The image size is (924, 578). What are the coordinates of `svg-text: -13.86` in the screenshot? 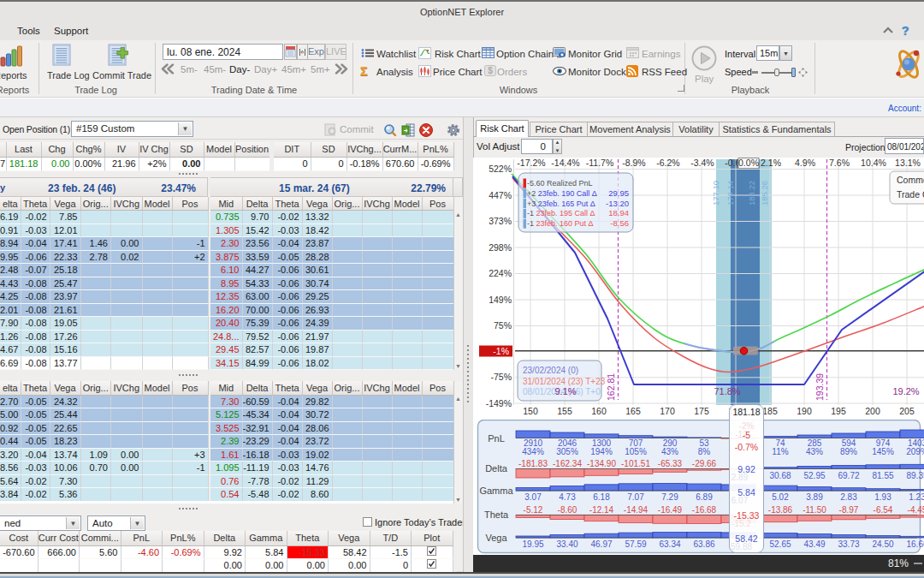 It's located at (780, 510).